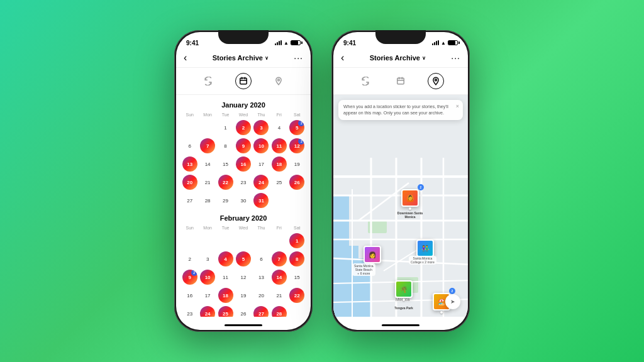 This screenshot has width=644, height=362. What do you see at coordinates (279, 81) in the screenshot?
I see `tab-location-left` at bounding box center [279, 81].